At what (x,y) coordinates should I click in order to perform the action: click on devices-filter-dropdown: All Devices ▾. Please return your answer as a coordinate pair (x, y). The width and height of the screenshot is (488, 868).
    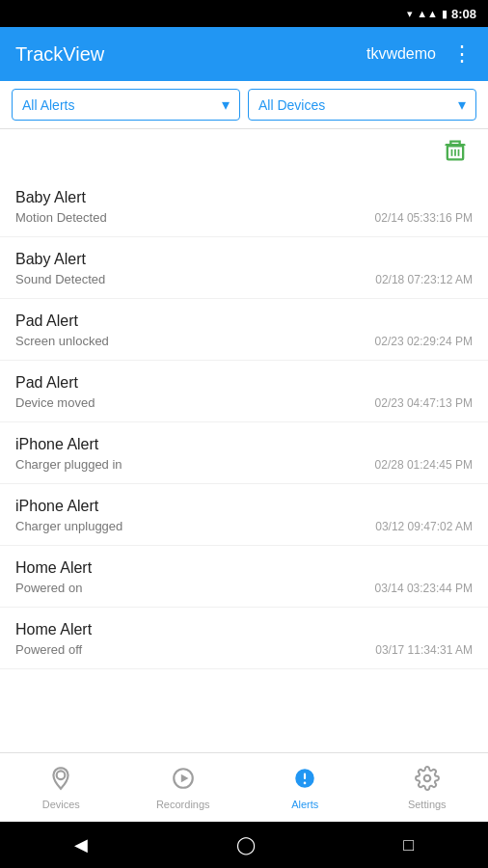
    Looking at the image, I should click on (363, 104).